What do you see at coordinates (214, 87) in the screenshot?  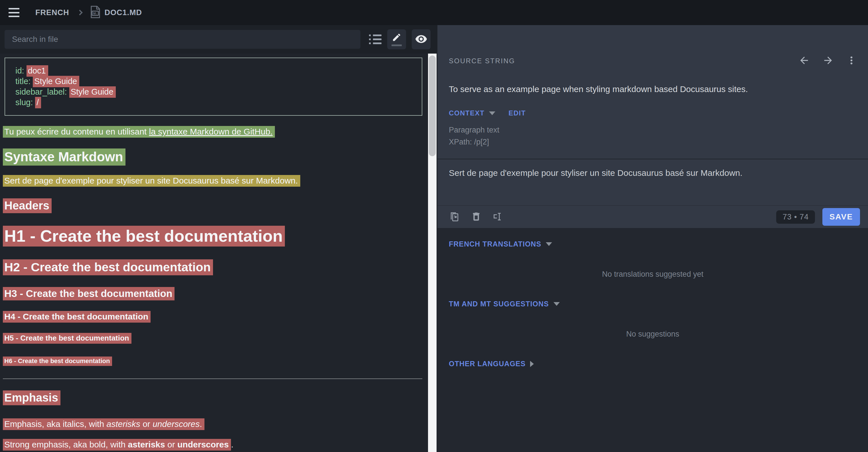 I see `frontmatter-block: id: doc1title: Style Guidesidebar_label:…` at bounding box center [214, 87].